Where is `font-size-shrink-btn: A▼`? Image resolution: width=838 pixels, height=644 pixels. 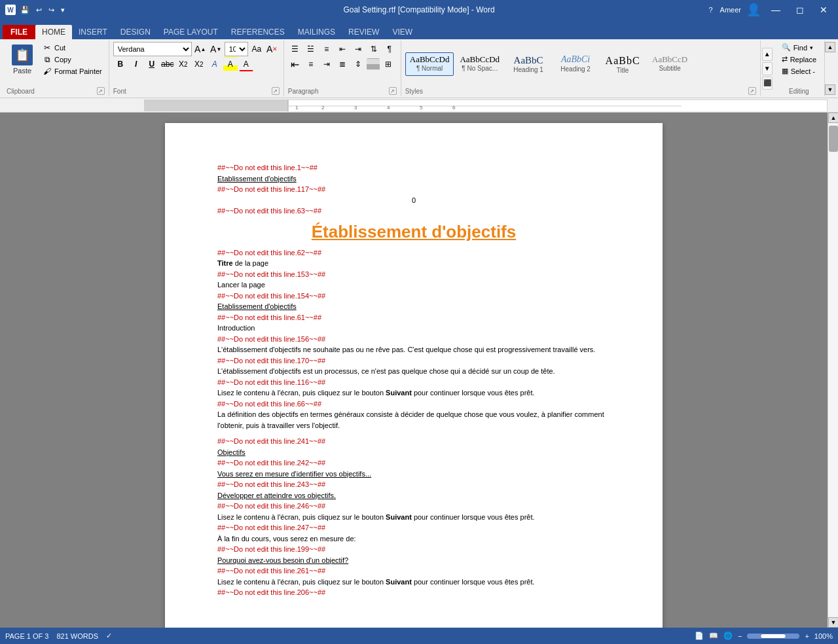
font-size-shrink-btn: A▼ is located at coordinates (216, 49).